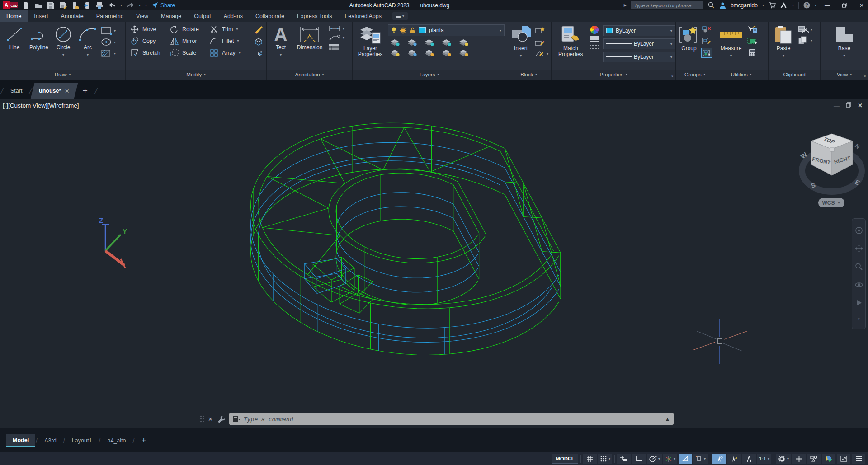 The image size is (868, 465). Describe the element at coordinates (88, 41) in the screenshot. I see `arc-button: Arc ▾` at that location.